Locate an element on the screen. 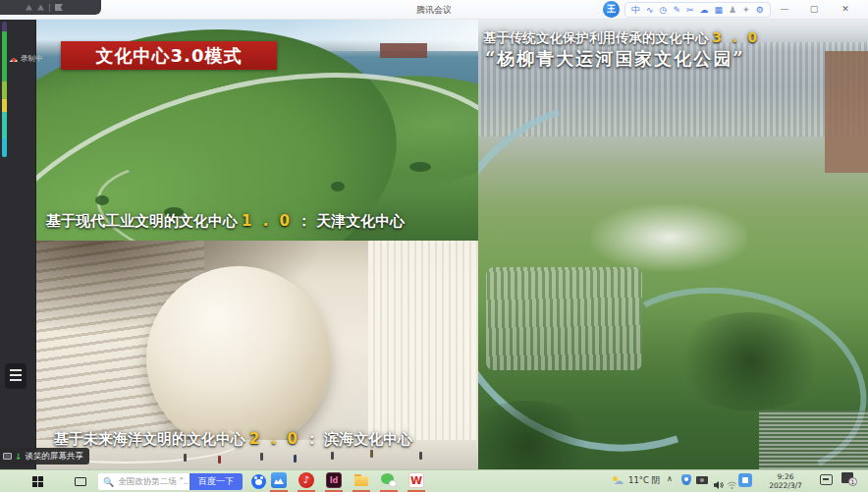  floating-capture-bar is located at coordinates (51, 8).